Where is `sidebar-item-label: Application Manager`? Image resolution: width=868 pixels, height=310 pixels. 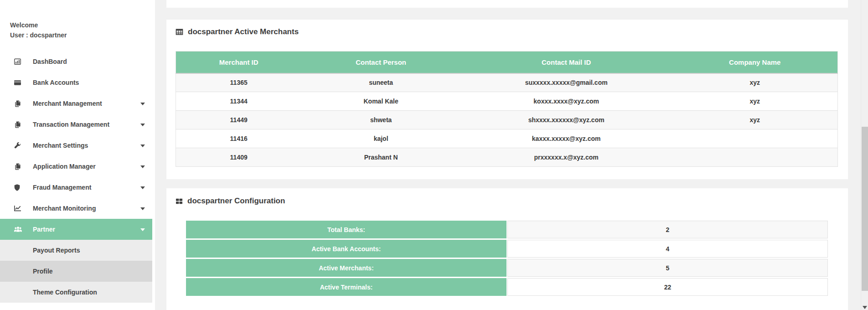 sidebar-item-label: Application Manager is located at coordinates (64, 166).